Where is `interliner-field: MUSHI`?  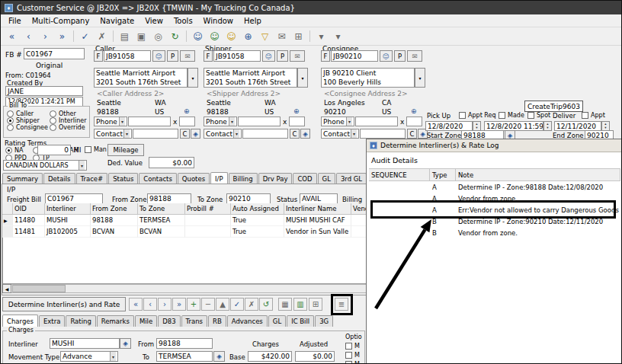
interliner-field: MUSHI is located at coordinates (85, 343).